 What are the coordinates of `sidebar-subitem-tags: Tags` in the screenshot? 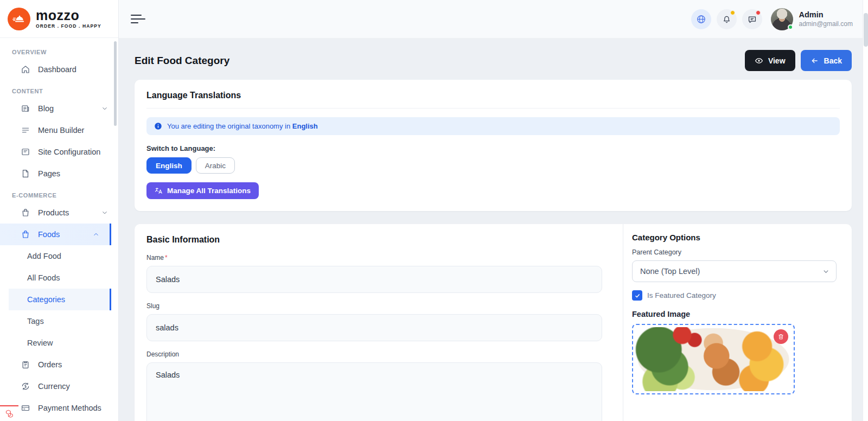 It's located at (59, 321).